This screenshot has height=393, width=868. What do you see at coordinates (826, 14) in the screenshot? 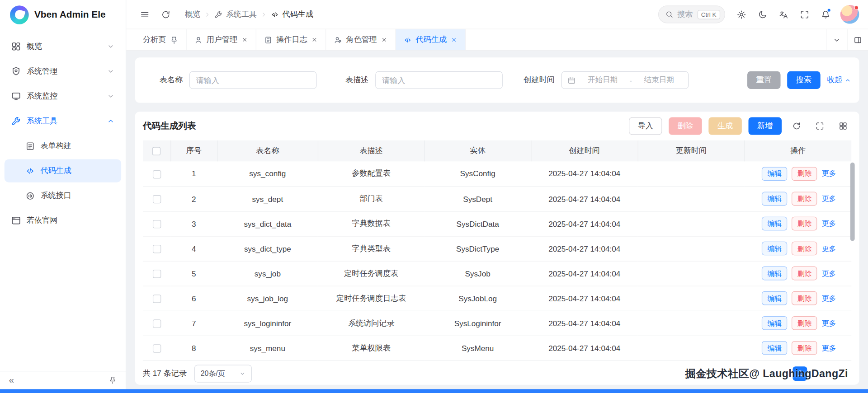
I see `notifications-button` at bounding box center [826, 14].